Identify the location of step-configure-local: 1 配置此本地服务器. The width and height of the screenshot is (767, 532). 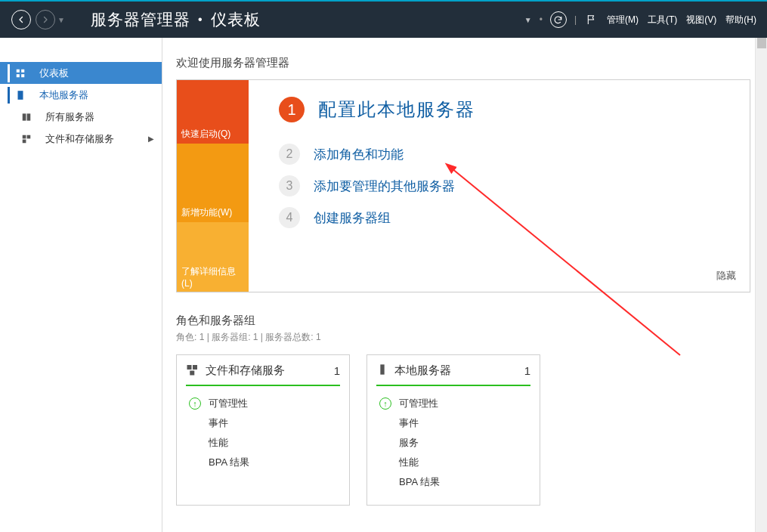
(506, 110).